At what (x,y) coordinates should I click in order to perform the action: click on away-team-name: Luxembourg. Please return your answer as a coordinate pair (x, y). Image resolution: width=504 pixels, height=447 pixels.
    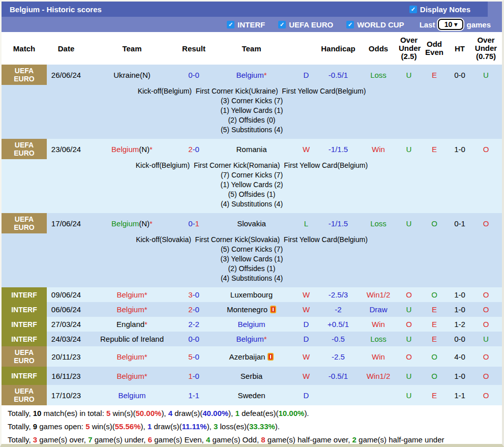
    Looking at the image, I should click on (251, 295).